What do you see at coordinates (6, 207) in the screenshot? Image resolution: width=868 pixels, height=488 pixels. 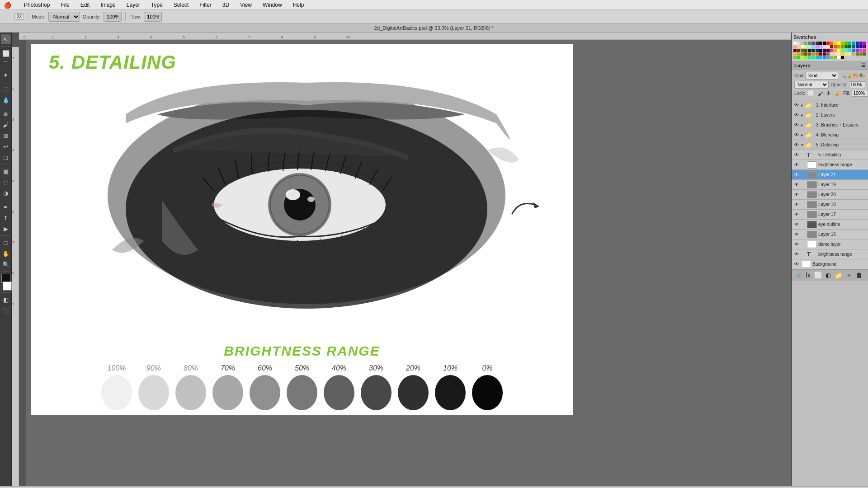 I see `pen-tool: ✒` at bounding box center [6, 207].